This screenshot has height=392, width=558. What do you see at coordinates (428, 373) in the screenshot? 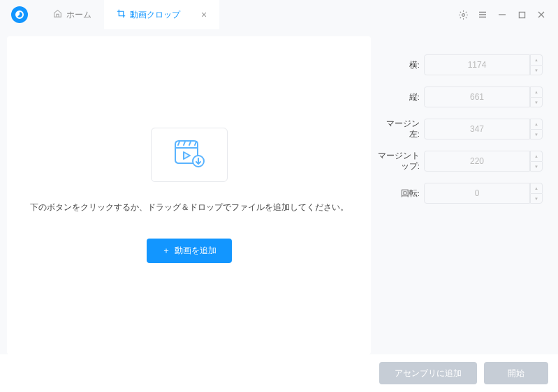
I see `add-to-assembly-button: アセンブリに追加` at bounding box center [428, 373].